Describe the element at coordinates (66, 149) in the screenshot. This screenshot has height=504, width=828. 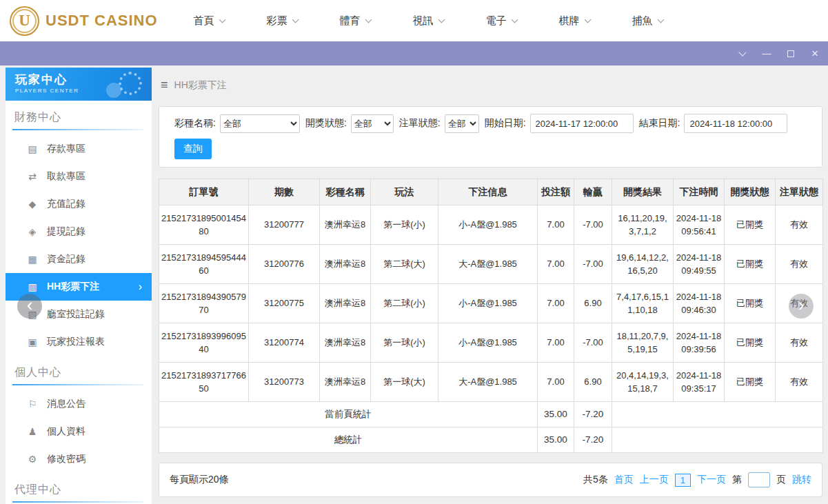
I see `sidebar-item-label: 存款專區` at that location.